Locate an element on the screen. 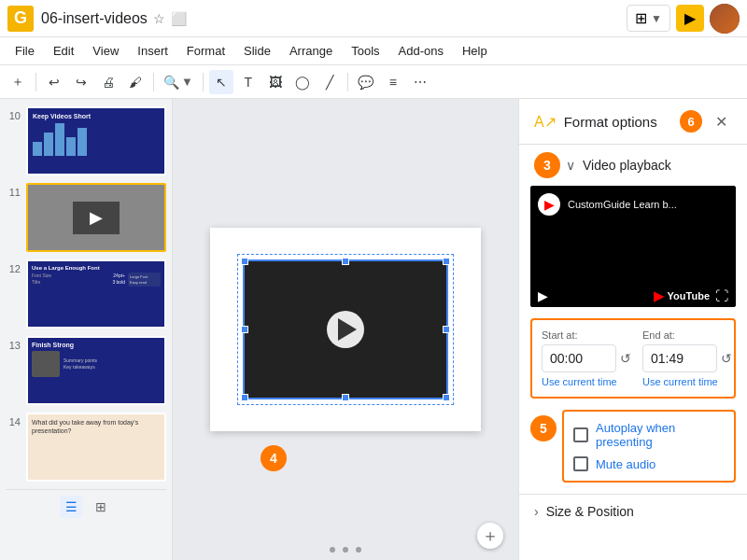 The width and height of the screenshot is (747, 560). shapes-button: ◯ is located at coordinates (303, 82).